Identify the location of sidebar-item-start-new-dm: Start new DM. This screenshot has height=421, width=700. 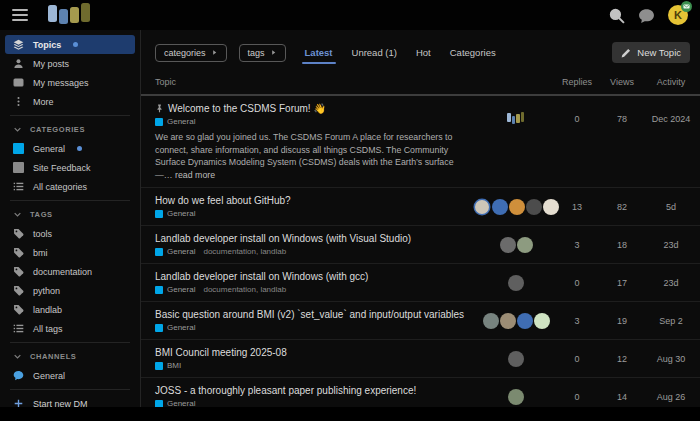
(70, 400).